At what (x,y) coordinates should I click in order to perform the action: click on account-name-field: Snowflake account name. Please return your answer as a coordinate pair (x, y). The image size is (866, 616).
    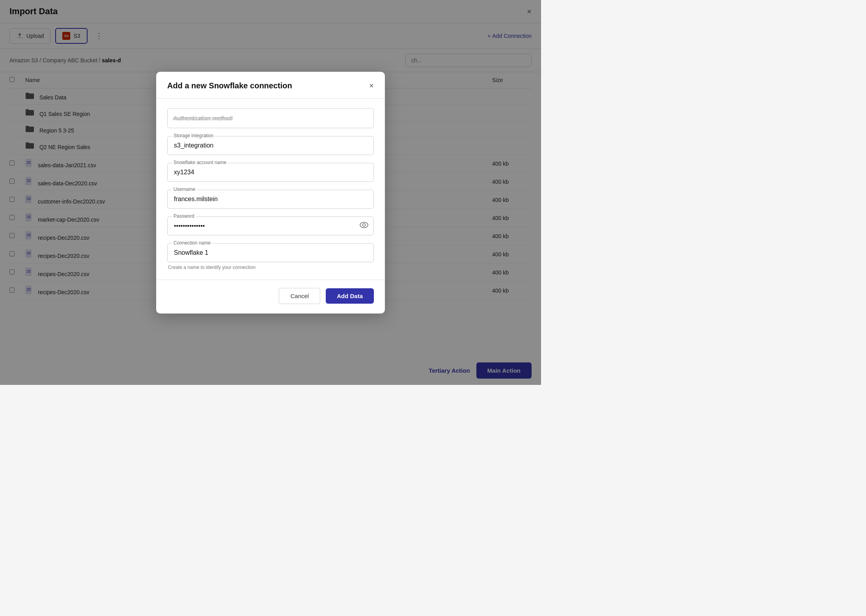
    Looking at the image, I should click on (271, 172).